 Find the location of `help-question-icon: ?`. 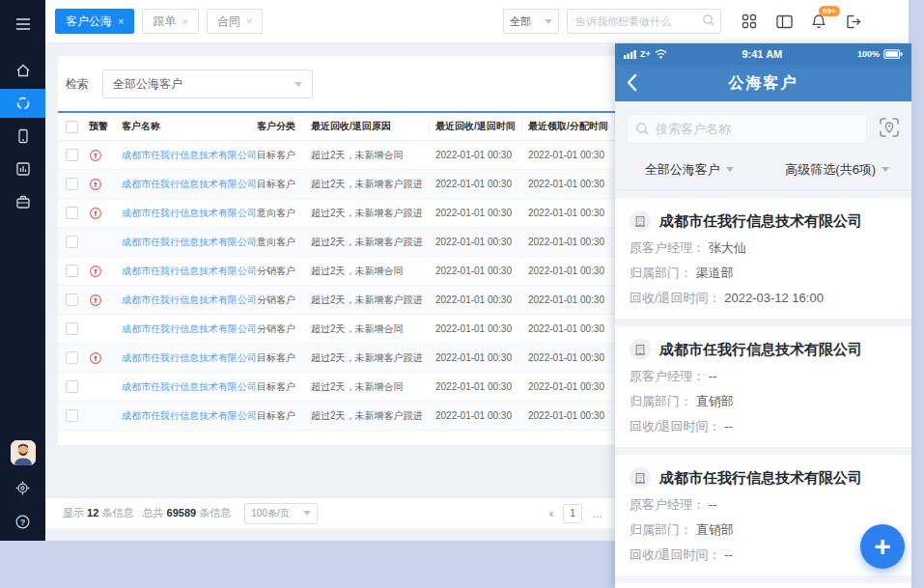

help-question-icon: ? is located at coordinates (23, 523).